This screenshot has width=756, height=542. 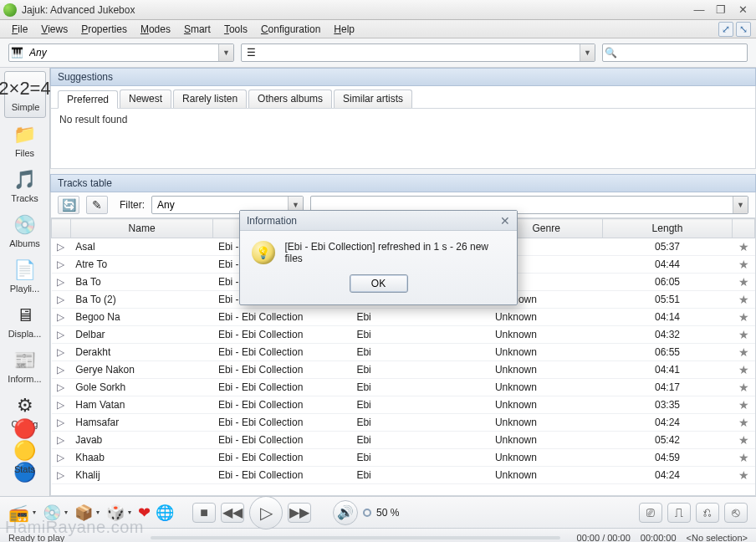 What do you see at coordinates (25, 186) in the screenshot?
I see `sidebar-item-tracks: 🎵Tracks` at bounding box center [25, 186].